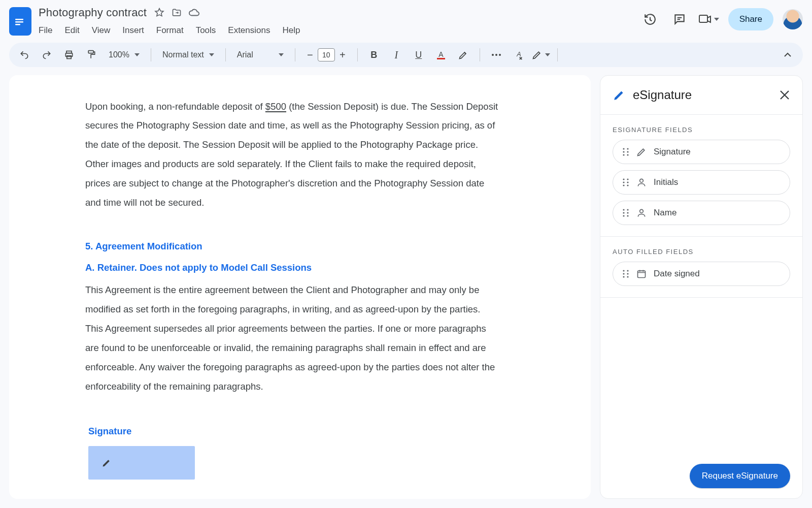 This screenshot has width=812, height=508. Describe the element at coordinates (701, 274) in the screenshot. I see `field-date-signed: Date signed` at that location.